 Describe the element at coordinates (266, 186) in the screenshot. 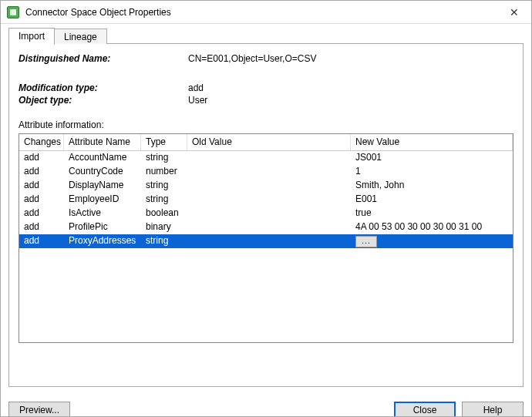

I see `table-row: addDisplayNamestringSmith, John` at that location.